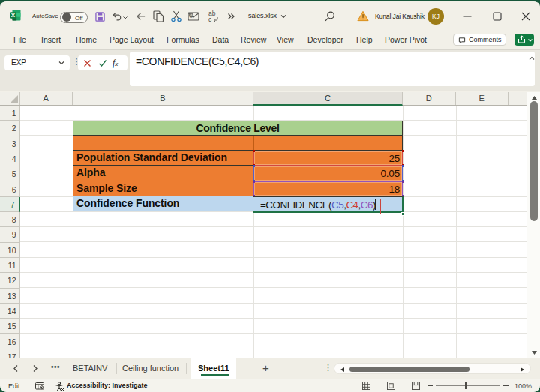  Describe the element at coordinates (14, 15) in the screenshot. I see `svg-text: X` at that location.